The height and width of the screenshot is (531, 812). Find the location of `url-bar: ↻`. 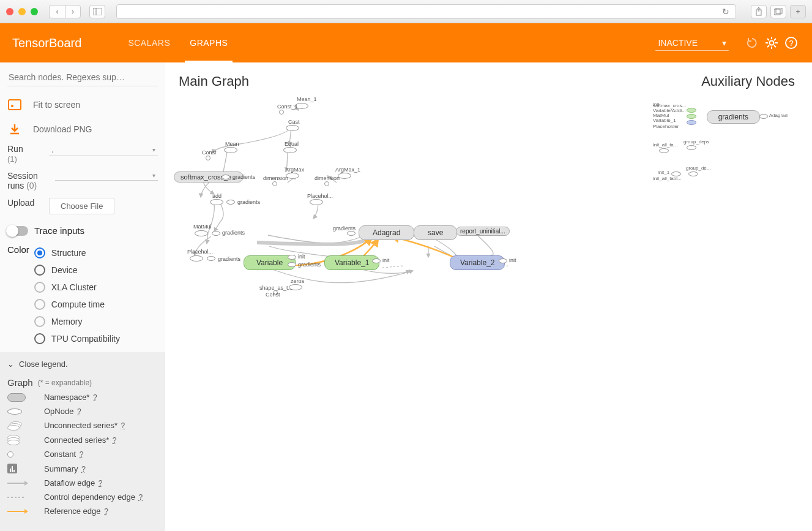

url-bar: ↻ is located at coordinates (426, 12).